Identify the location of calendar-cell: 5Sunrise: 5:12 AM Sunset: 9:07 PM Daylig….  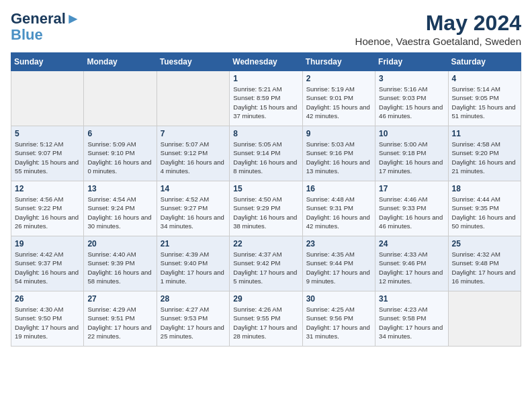
(48, 154).